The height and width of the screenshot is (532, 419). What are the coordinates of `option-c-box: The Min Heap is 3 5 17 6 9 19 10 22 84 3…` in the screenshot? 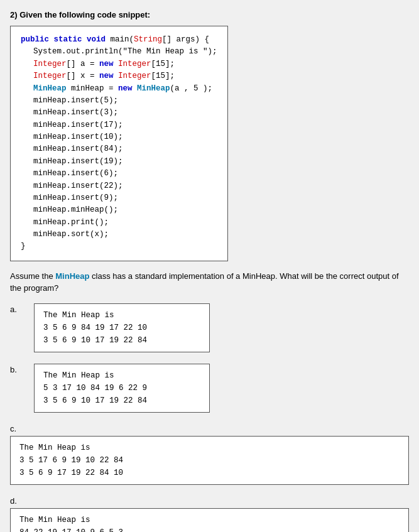 It's located at (210, 460).